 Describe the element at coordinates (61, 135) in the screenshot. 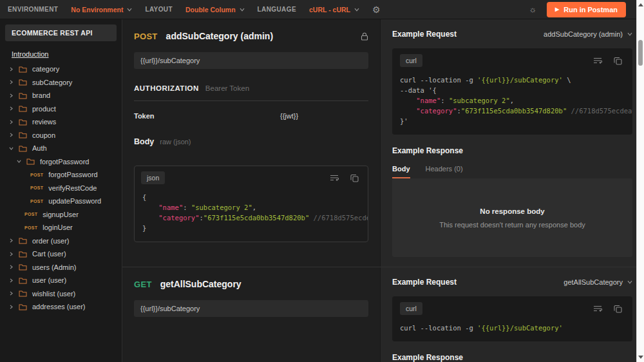

I see `sidebar-item-coupon: coupon` at that location.